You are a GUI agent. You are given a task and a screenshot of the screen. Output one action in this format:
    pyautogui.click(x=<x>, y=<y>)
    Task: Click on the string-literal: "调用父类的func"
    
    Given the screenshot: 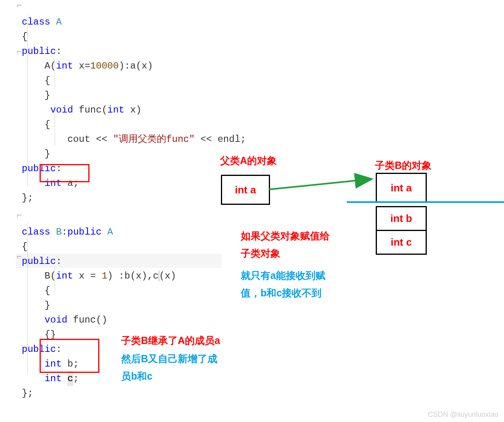 What is the action you would take?
    pyautogui.click(x=154, y=139)
    